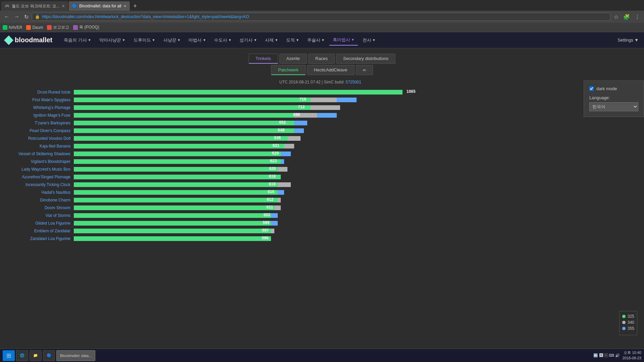 The image size is (644, 362). Describe the element at coordinates (356, 169) in the screenshot. I see `bar-container: 620` at that location.